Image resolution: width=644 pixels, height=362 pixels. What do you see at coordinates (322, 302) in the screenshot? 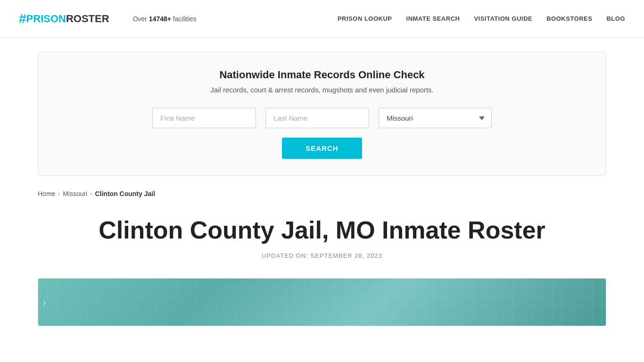
I see `content-card: ›` at bounding box center [322, 302].